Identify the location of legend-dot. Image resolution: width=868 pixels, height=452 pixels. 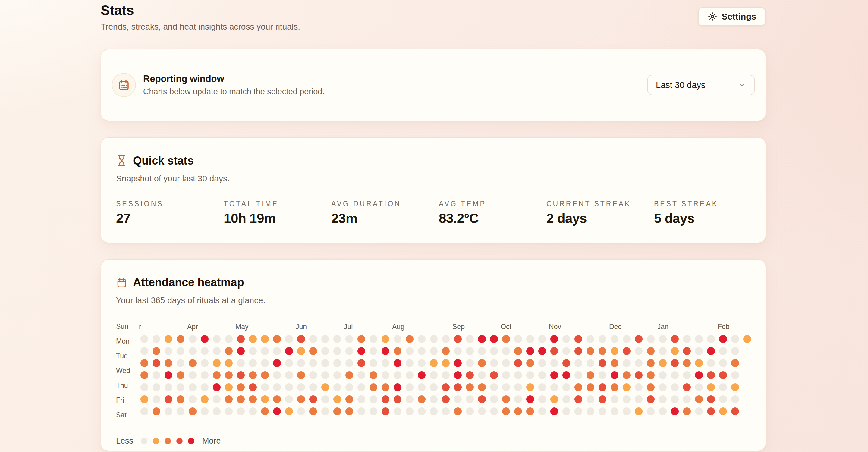
(168, 441).